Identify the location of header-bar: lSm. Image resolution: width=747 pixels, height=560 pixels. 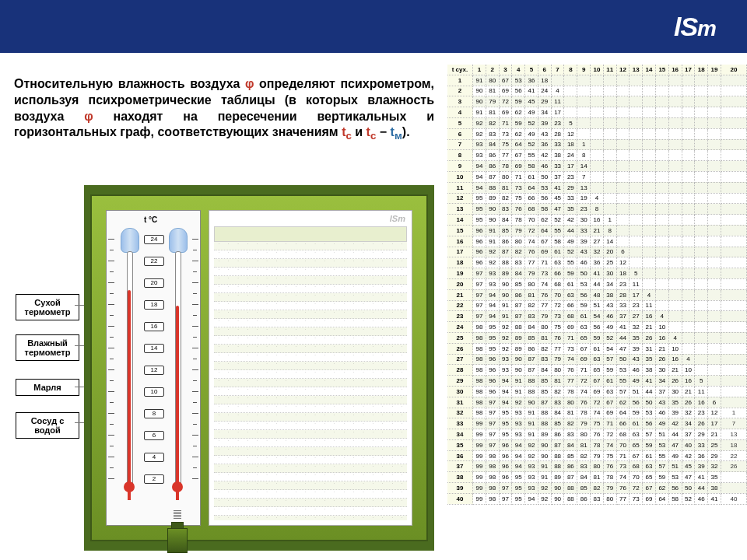
(374, 26).